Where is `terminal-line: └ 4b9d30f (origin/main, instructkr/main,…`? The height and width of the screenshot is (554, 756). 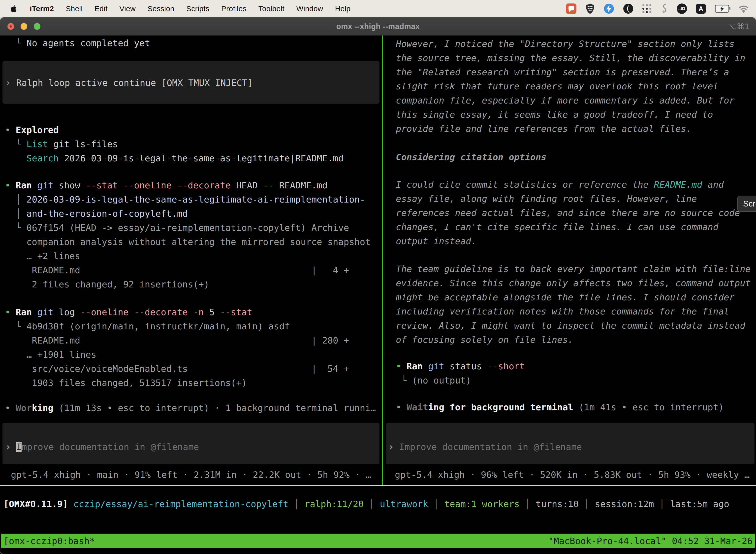
terminal-line: └ 4b9d30f (origin/main, instructkr/main,… is located at coordinates (147, 326).